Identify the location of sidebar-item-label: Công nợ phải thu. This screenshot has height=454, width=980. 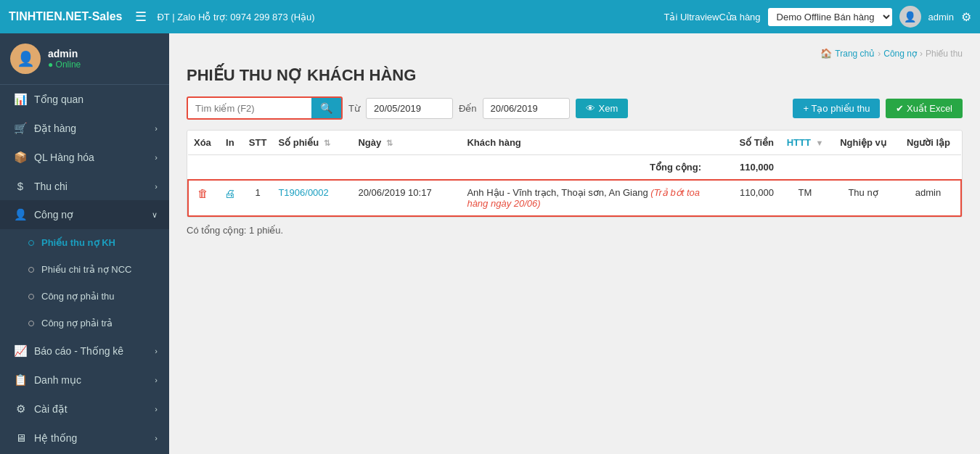
(78, 296).